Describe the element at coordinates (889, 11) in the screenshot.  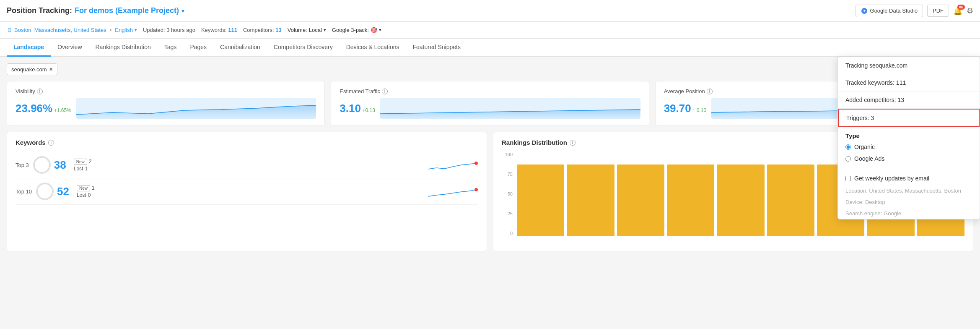
I see `google-data-studio-button: Google Data Studio` at that location.